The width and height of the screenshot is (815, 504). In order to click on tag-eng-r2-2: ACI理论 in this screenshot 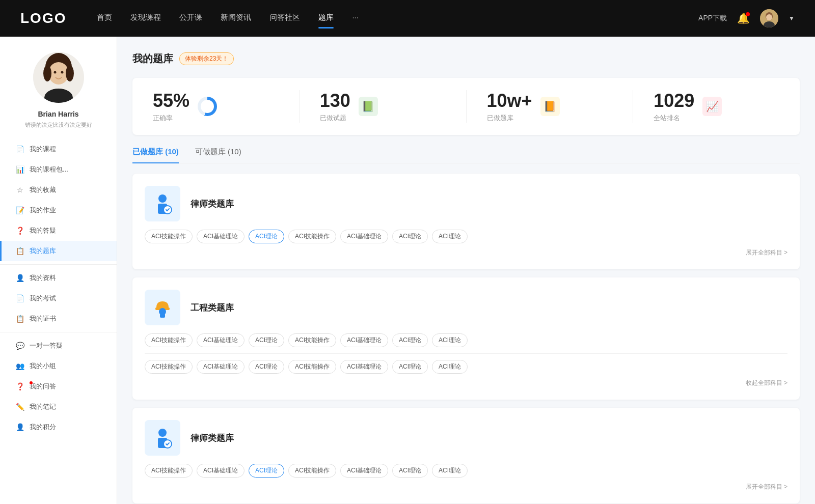, I will do `click(266, 367)`.